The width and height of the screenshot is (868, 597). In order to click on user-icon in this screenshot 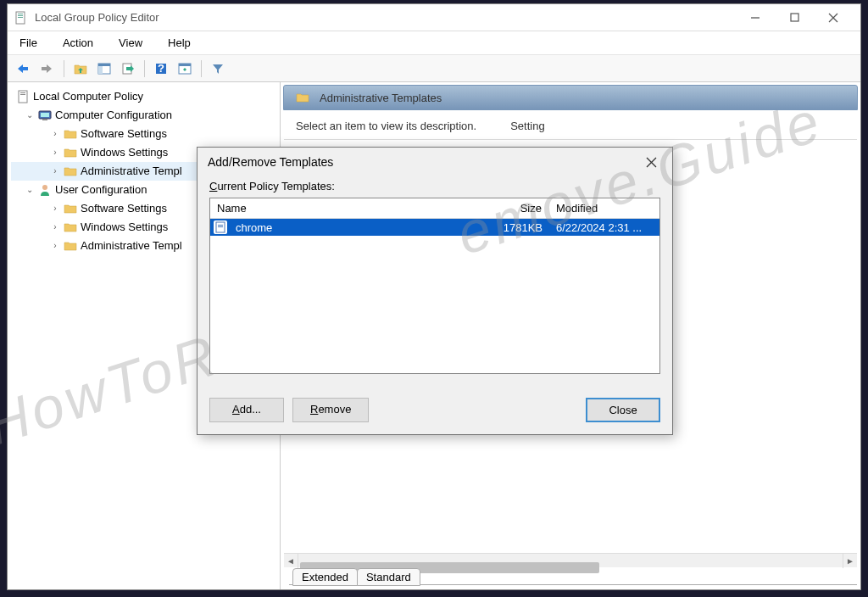, I will do `click(45, 190)`.